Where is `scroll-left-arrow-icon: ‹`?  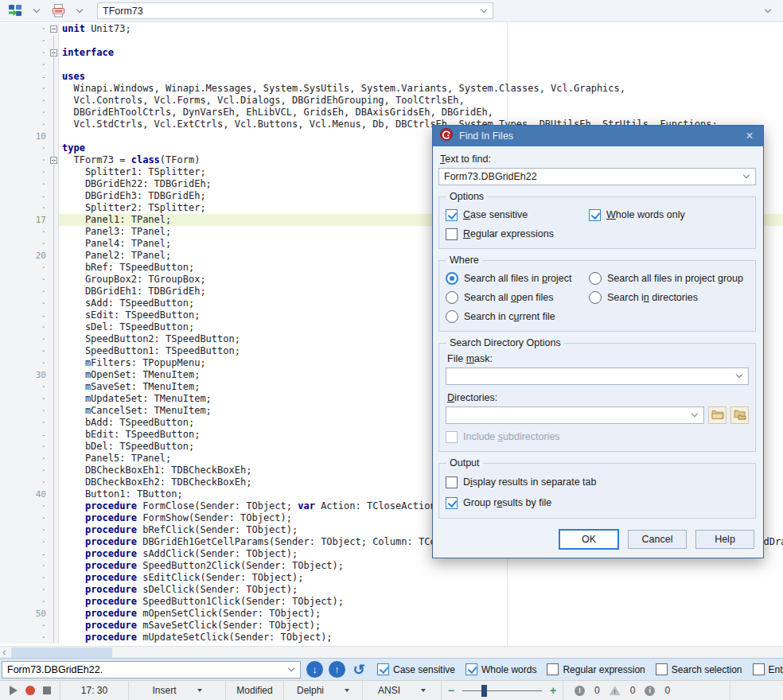
scroll-left-arrow-icon: ‹ is located at coordinates (4, 652).